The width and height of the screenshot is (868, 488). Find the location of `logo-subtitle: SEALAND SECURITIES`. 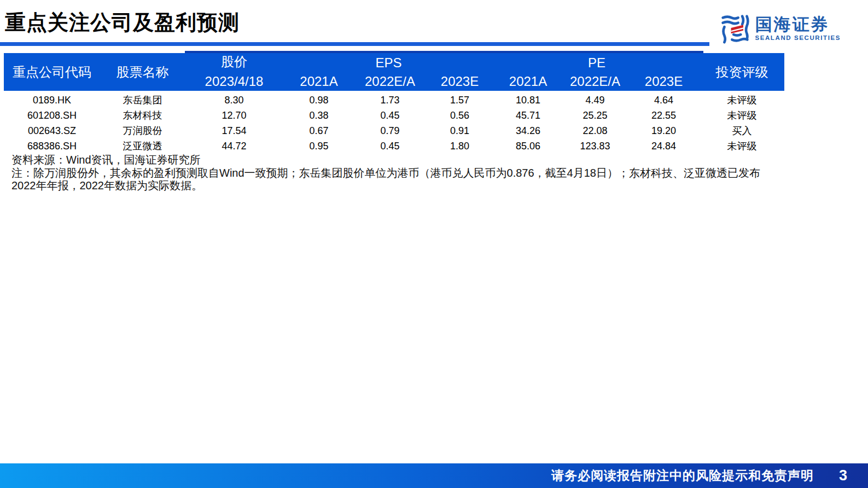

logo-subtitle: SEALAND SECURITIES is located at coordinates (797, 38).